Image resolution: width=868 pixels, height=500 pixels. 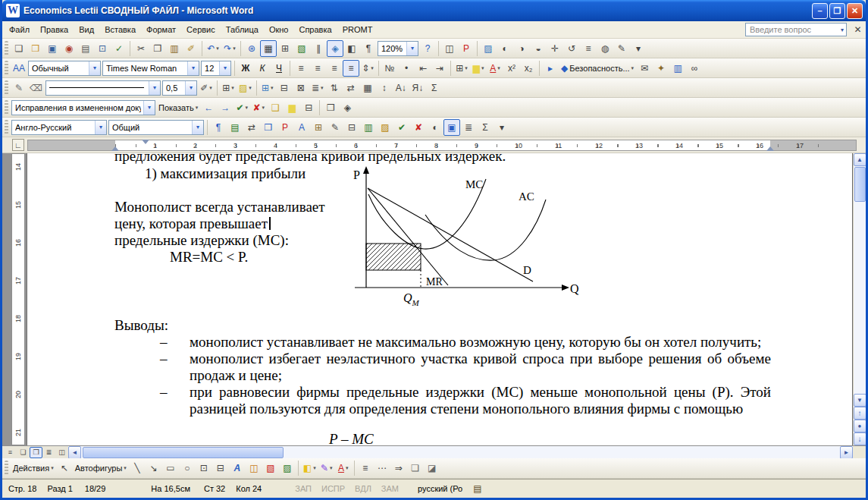 I want to click on word-list-button: ≣, so click(x=468, y=127).